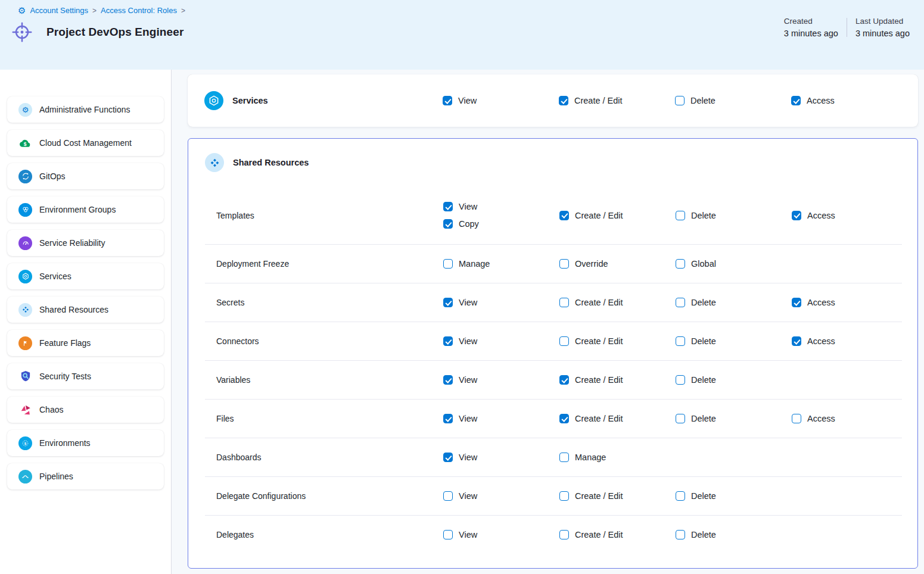 The image size is (924, 574). Describe the element at coordinates (467, 101) in the screenshot. I see `checkbox-label: View` at that location.